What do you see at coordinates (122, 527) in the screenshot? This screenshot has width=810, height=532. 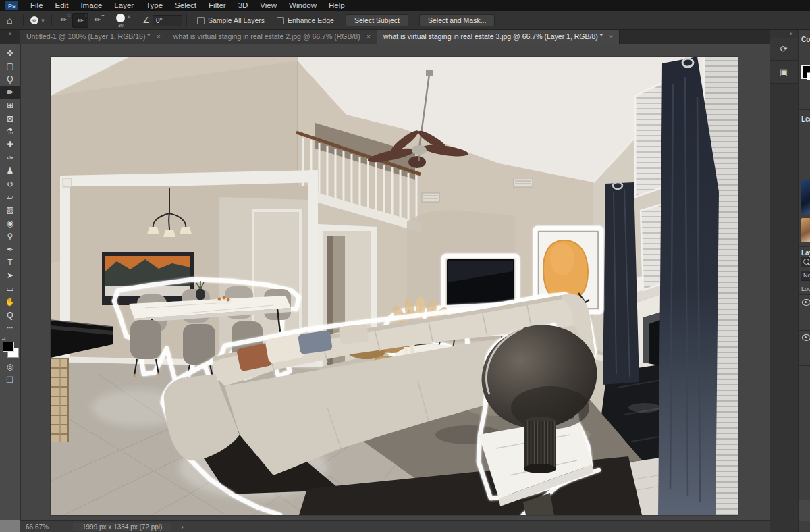 I see `document-info: 1999 px x 1334 px (72 ppi)` at bounding box center [122, 527].